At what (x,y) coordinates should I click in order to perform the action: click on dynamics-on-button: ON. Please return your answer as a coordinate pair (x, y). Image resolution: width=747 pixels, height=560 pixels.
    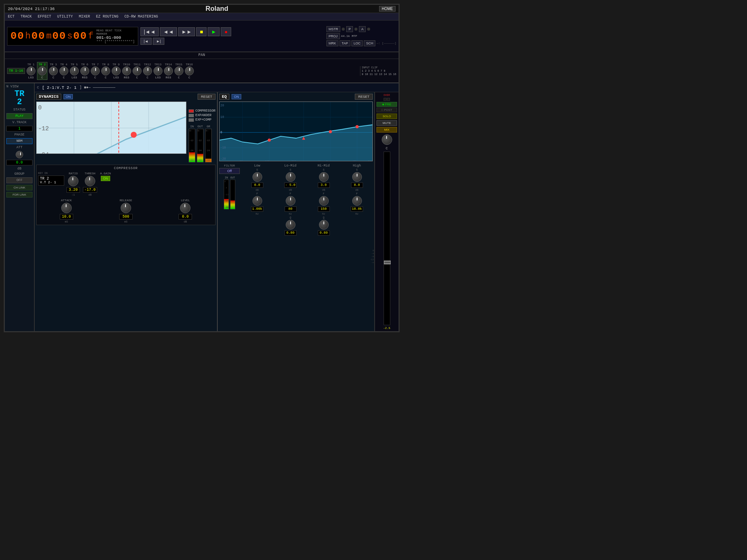
    Looking at the image, I should click on (68, 97).